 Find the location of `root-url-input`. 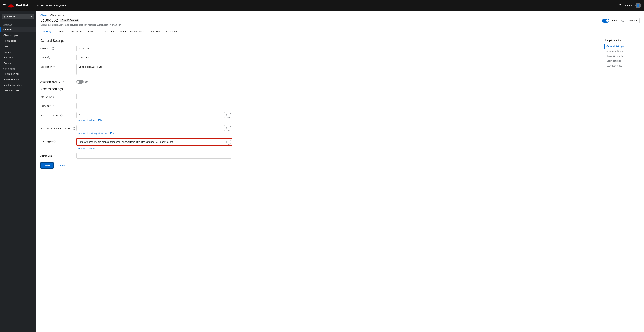

root-url-input is located at coordinates (154, 97).